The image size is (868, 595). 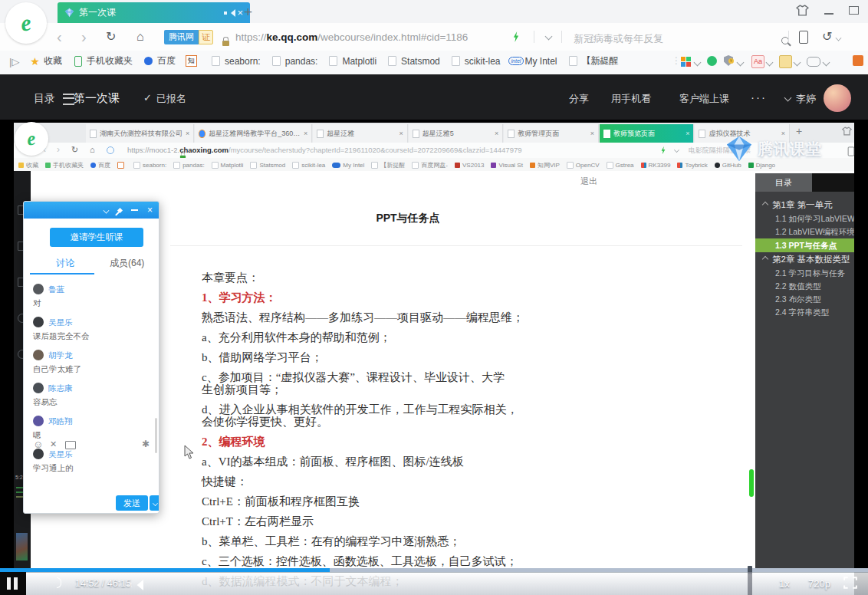 I want to click on inner-tab-title: 超星泛雅, so click(x=361, y=133).